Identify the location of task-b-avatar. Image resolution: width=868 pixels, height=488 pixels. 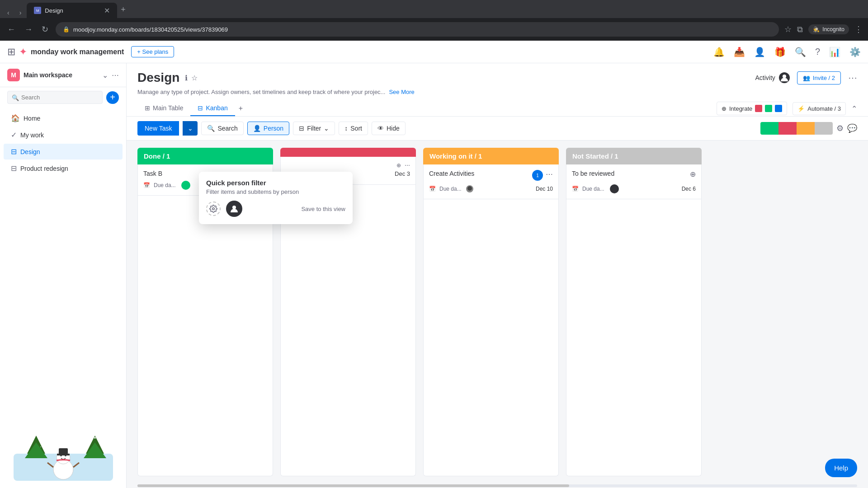
(186, 185).